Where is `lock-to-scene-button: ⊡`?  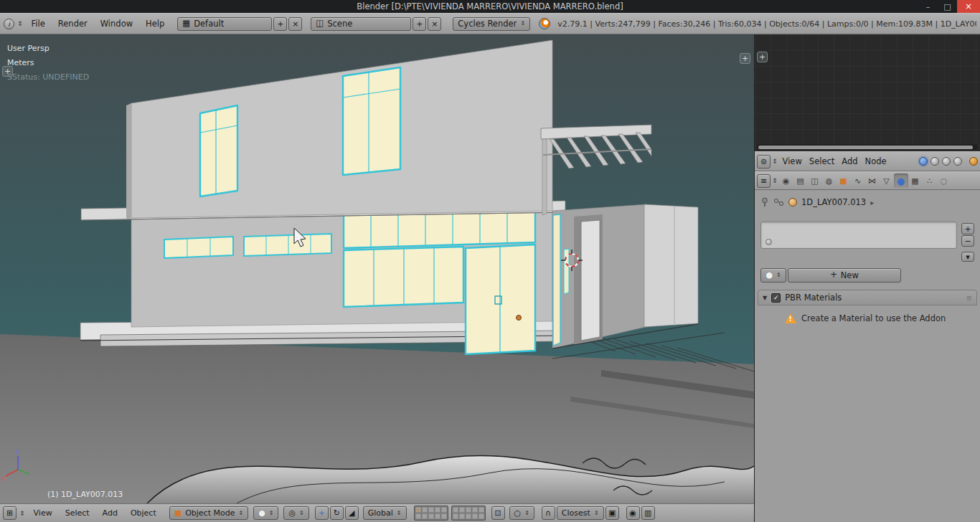
lock-to-scene-button: ⊡ is located at coordinates (498, 513).